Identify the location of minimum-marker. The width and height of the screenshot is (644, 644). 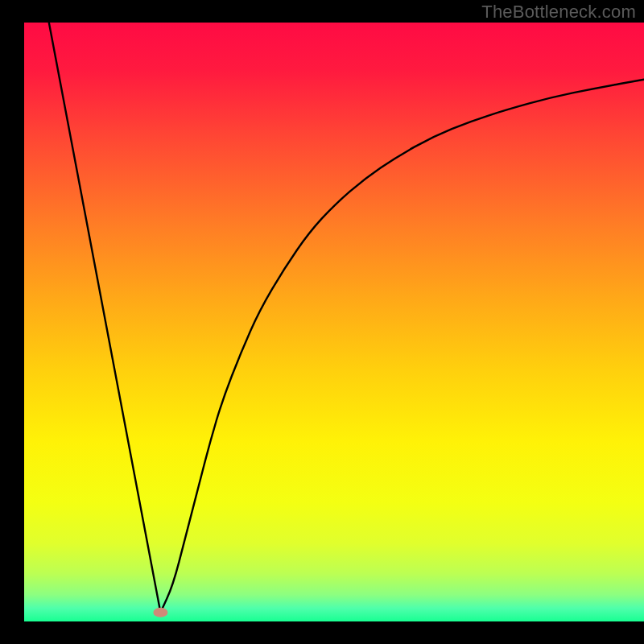
(160, 613).